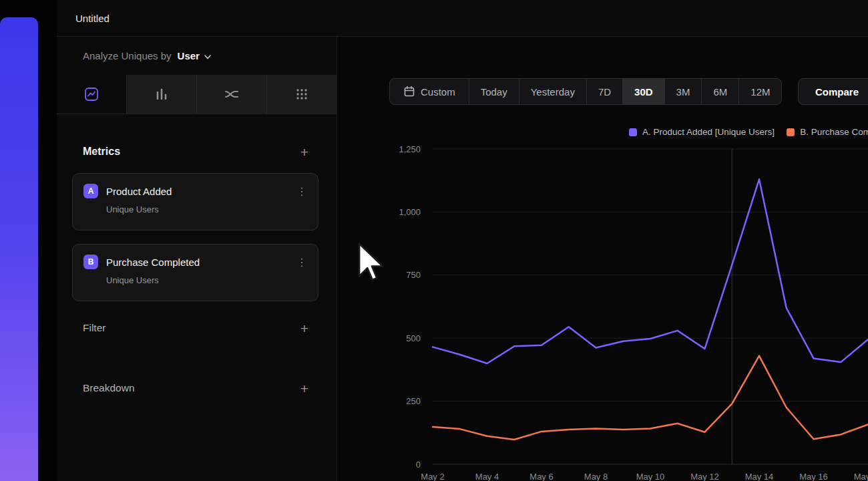  Describe the element at coordinates (302, 94) in the screenshot. I see `tab-grid` at that location.